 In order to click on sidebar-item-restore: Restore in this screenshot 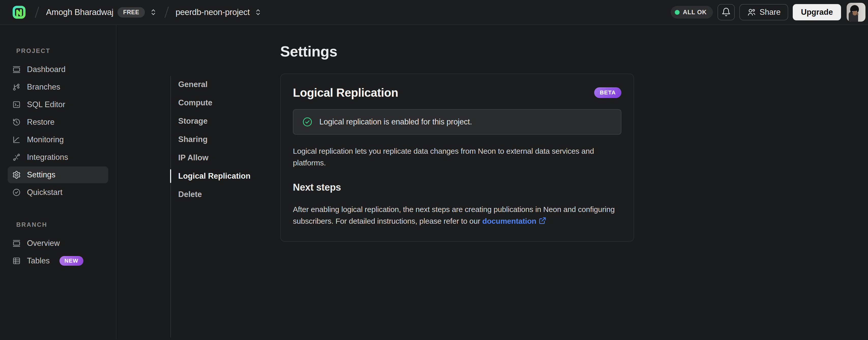, I will do `click(58, 122)`.